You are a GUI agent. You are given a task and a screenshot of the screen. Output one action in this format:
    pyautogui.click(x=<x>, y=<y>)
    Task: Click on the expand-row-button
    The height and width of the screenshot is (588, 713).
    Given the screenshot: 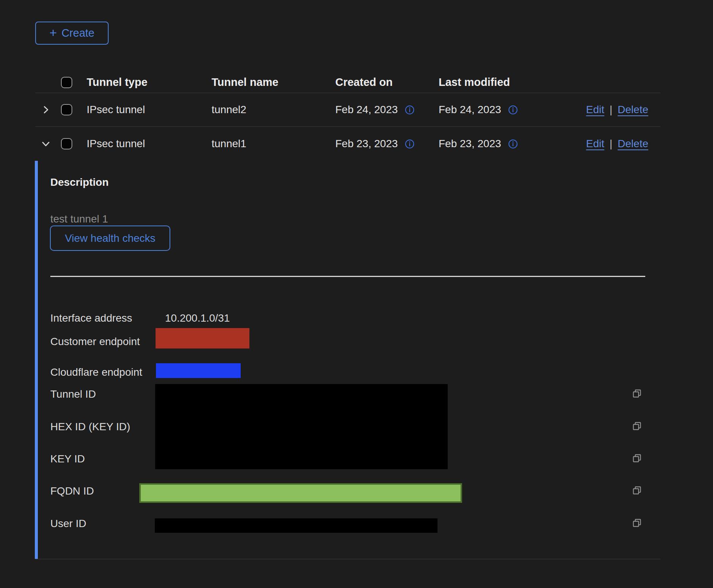 What is the action you would take?
    pyautogui.click(x=46, y=110)
    